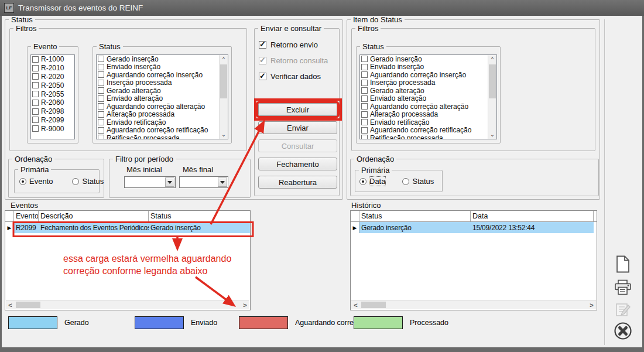  I want to click on action-button: Enviar, so click(297, 128).